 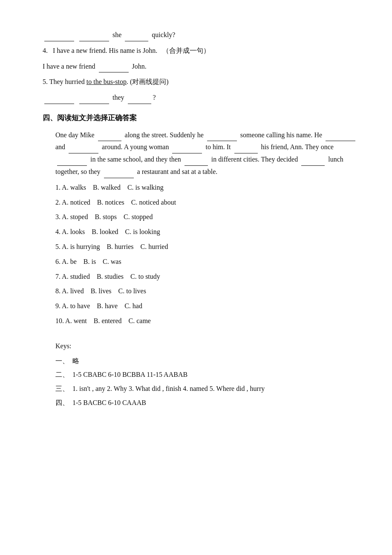 I want to click on mc-item-7: 7. A. studied B. studies C. to study, so click(x=207, y=277).